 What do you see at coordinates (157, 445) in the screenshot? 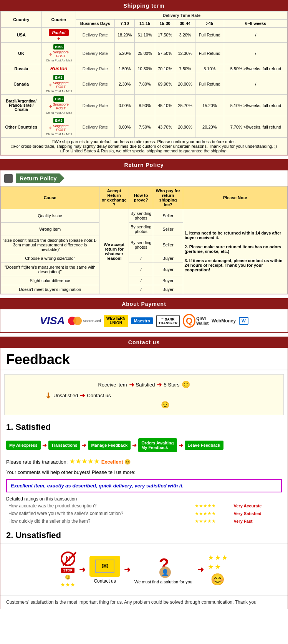
I see `step-orders-awaiting: Orders AwaitingMy Feedback` at bounding box center [157, 445].